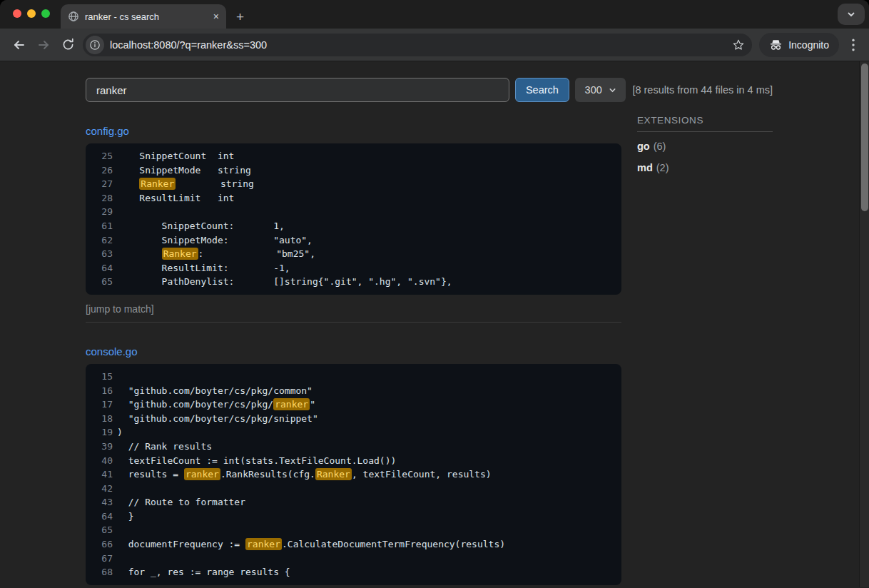 This screenshot has height=588, width=869. Describe the element at coordinates (46, 14) in the screenshot. I see `fullscreen-window-button` at that location.